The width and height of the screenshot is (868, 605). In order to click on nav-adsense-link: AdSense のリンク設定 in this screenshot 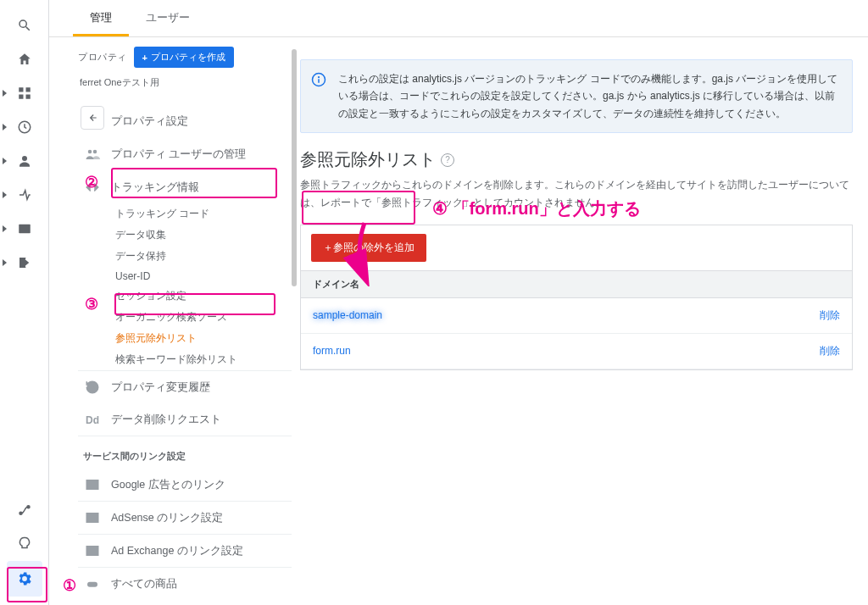, I will do `click(185, 517)`.